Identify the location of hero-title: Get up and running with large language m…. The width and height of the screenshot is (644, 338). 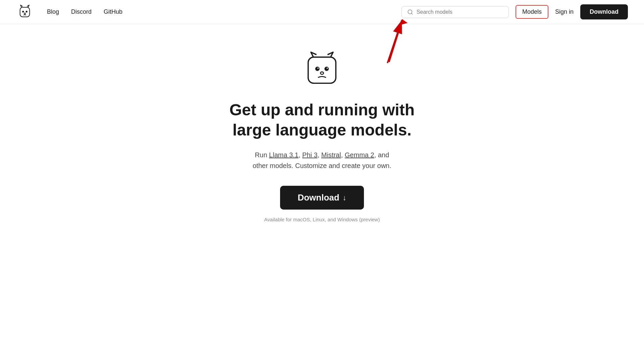
(322, 120).